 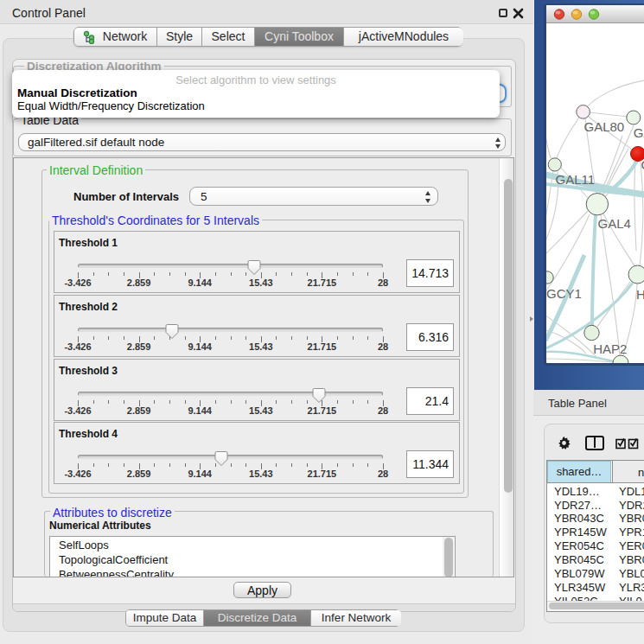 What do you see at coordinates (640, 294) in the screenshot?
I see `svg-text: H` at bounding box center [640, 294].